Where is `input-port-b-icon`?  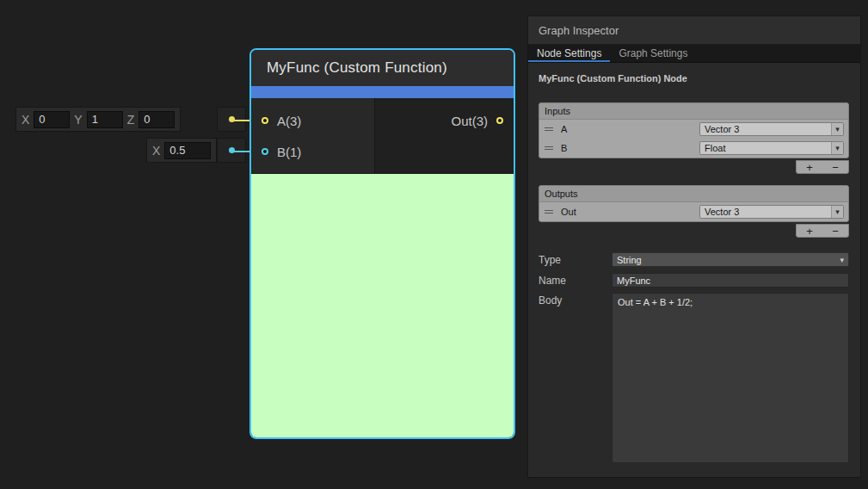 input-port-b-icon is located at coordinates (265, 152).